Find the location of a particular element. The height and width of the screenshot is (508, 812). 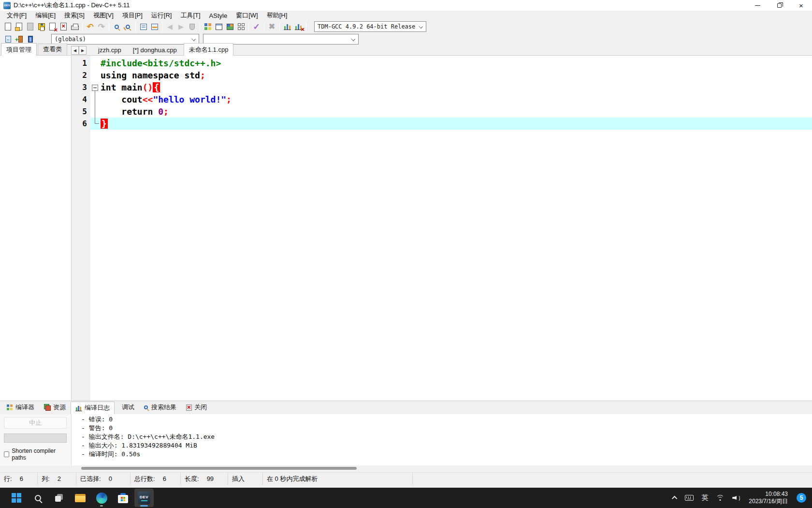

editor-tab: 未命名1.1.cpp is located at coordinates (209, 49).